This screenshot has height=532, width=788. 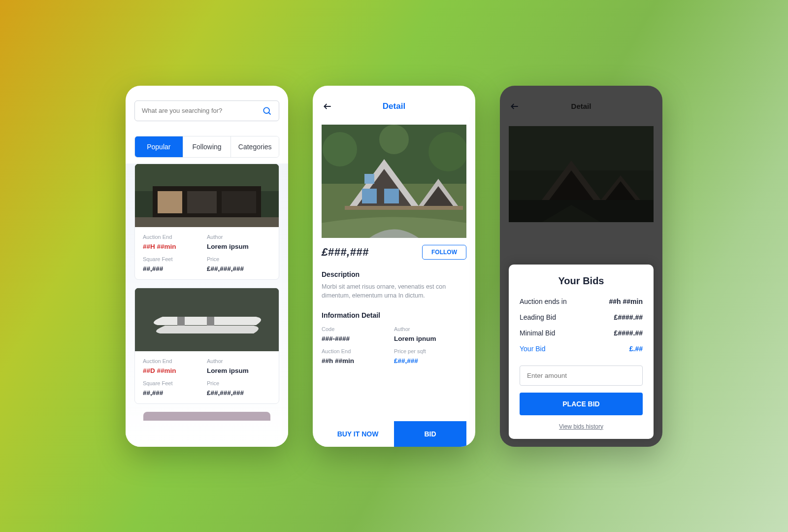 What do you see at coordinates (207, 222) in the screenshot?
I see `listing-card: Auction End ##H ##min Author Lorem ipsum…` at bounding box center [207, 222].